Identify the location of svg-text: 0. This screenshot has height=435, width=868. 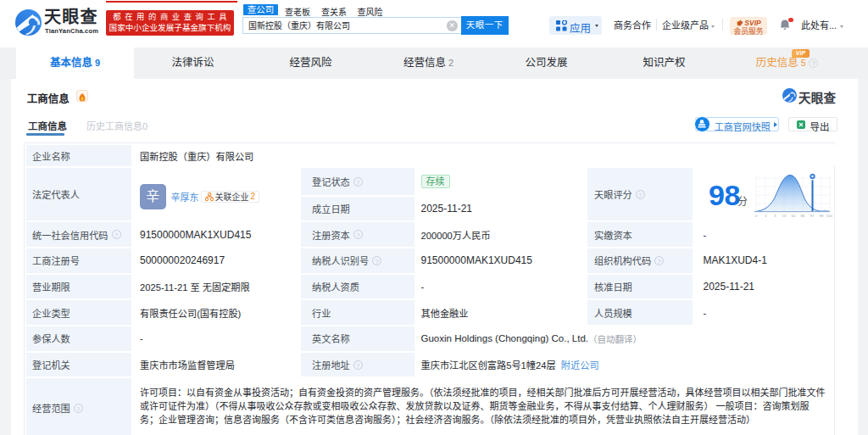
(756, 215).